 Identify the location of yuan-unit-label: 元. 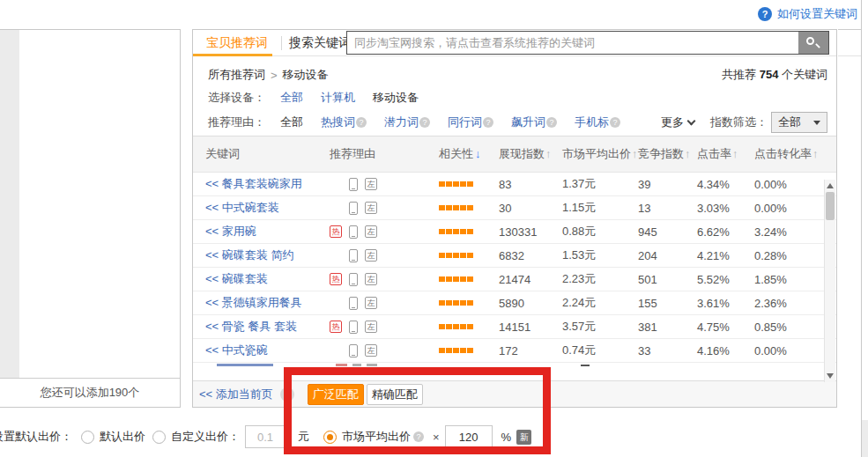
(303, 437).